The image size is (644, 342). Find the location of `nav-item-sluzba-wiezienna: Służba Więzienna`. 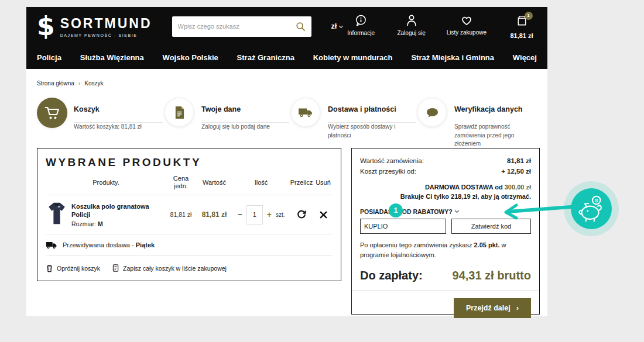

nav-item-sluzba-wiezienna: Służba Więzienna is located at coordinates (112, 57).